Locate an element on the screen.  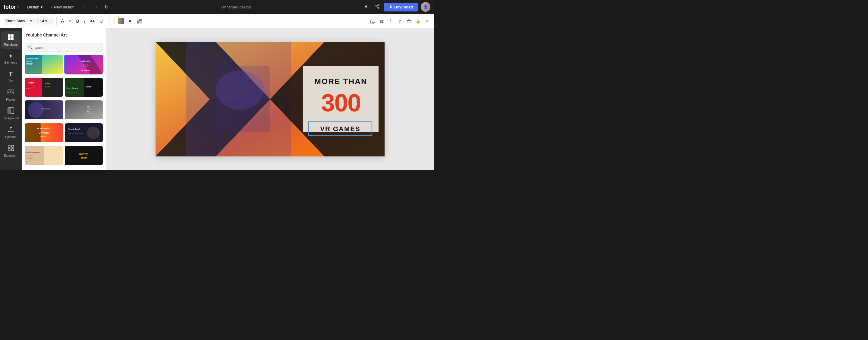
aa-button: AA is located at coordinates (92, 21).